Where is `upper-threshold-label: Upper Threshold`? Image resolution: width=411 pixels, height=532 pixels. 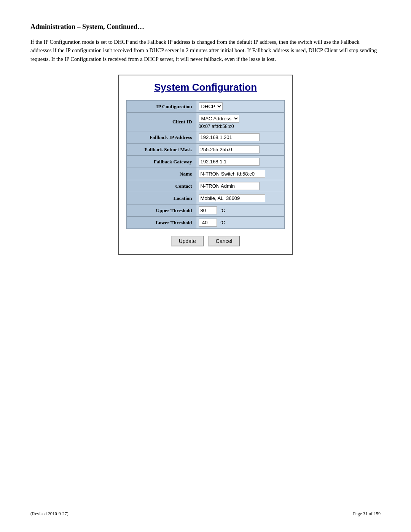 upper-threshold-label: Upper Threshold is located at coordinates (161, 211).